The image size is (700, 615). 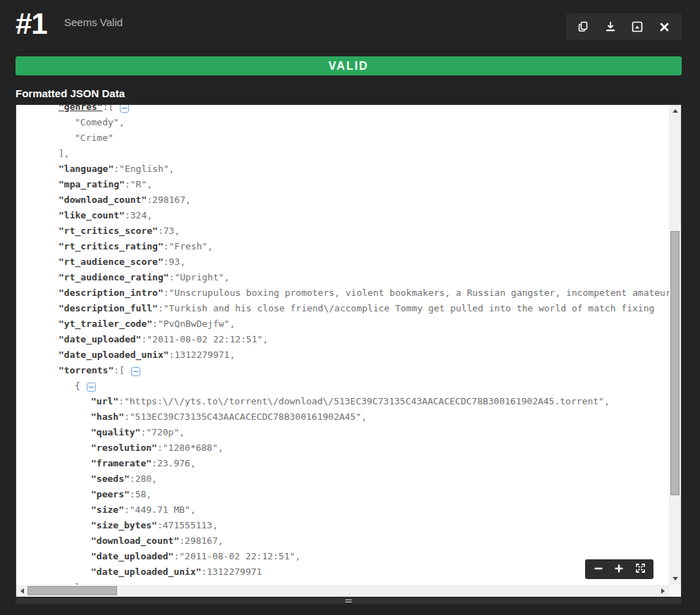 What do you see at coordinates (664, 27) in the screenshot?
I see `close-icon` at bounding box center [664, 27].